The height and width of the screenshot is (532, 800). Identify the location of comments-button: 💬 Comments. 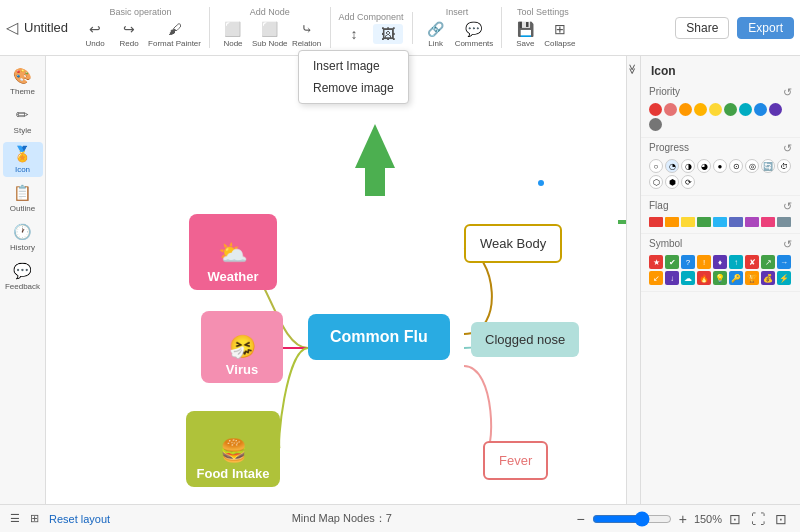
(474, 34).